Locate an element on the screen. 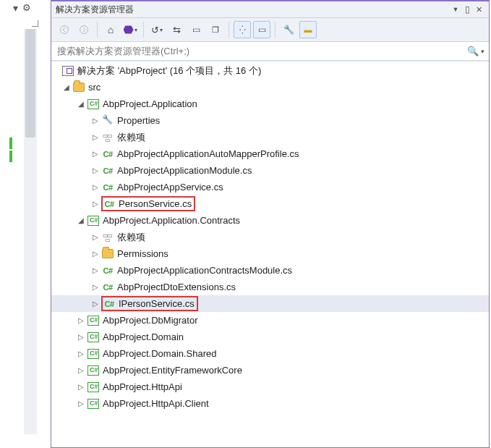 The image size is (491, 448). project-efcore: ▷ AbpProject.EntityFrameworkCore is located at coordinates (270, 371).